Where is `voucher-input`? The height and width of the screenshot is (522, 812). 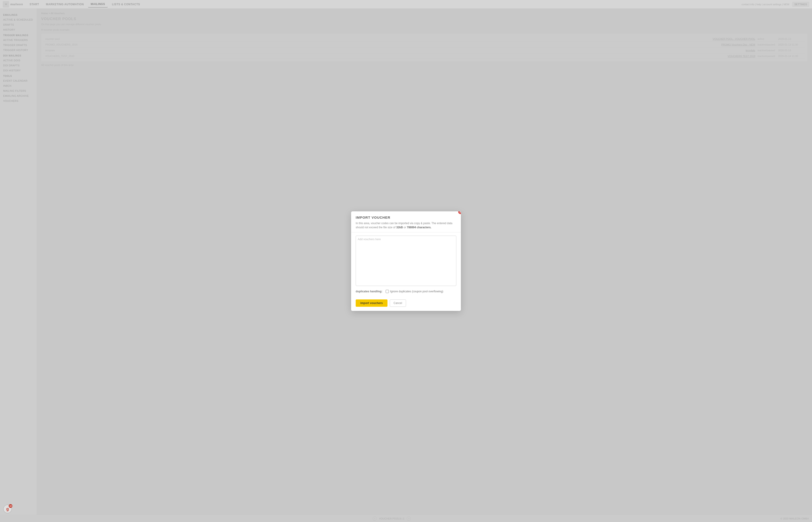
voucher-input is located at coordinates (406, 261).